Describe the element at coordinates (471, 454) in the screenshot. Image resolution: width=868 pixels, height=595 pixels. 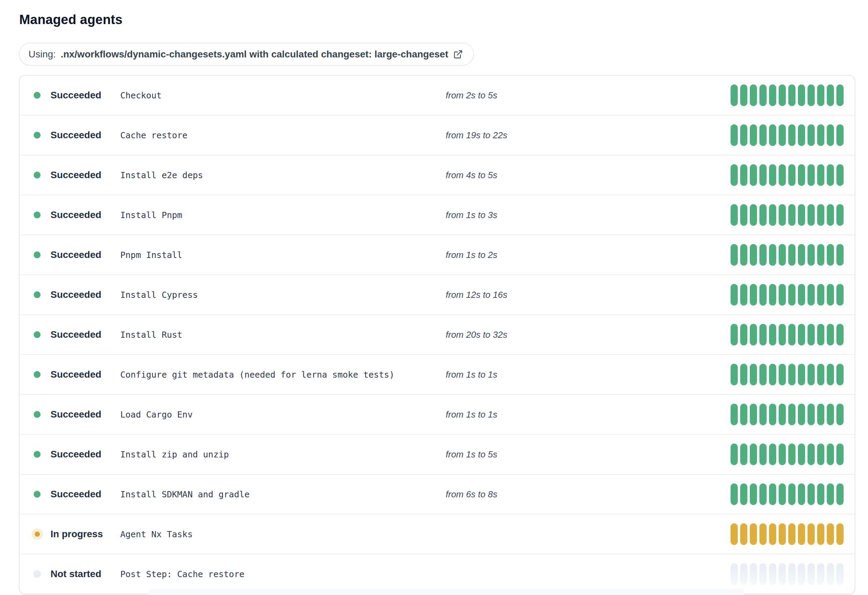
I see `step-duration: from 1s to 5s` at that location.